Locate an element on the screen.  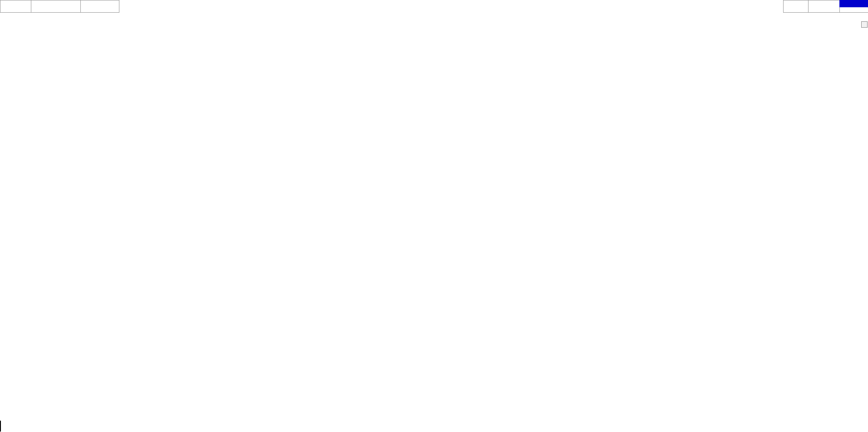
date-to-field is located at coordinates (56, 9).